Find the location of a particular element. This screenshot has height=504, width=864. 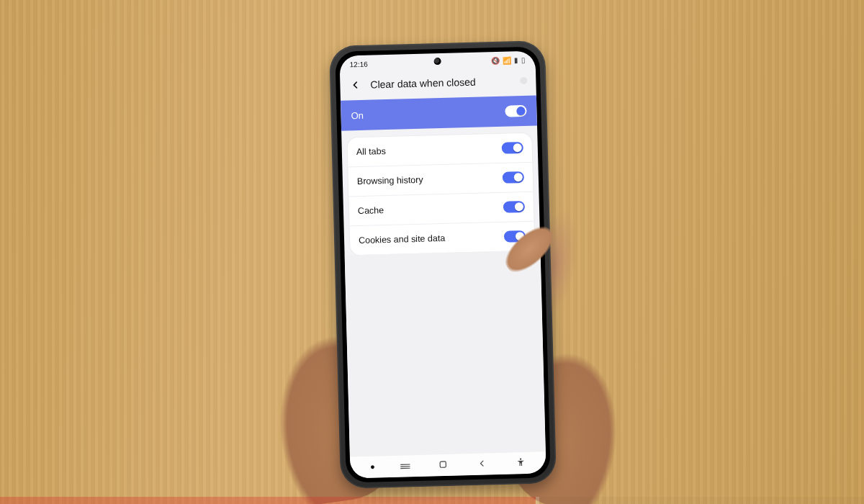

accessibility-button is located at coordinates (521, 464).